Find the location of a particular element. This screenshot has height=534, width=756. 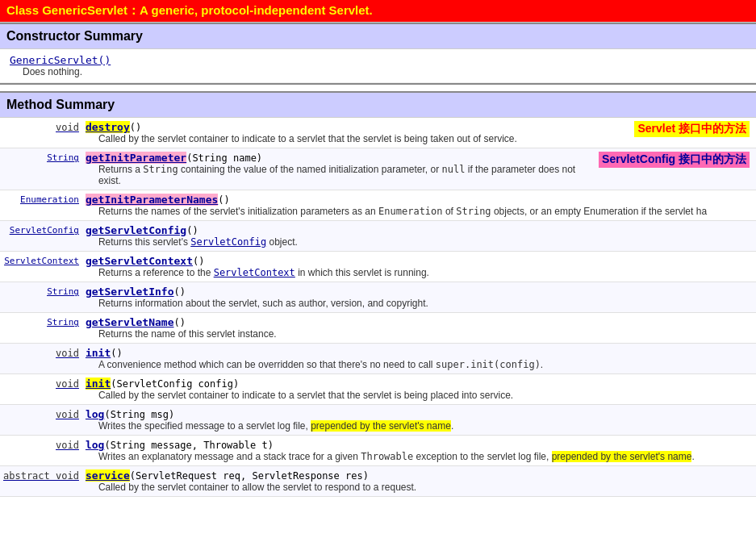

method-description: Called by the servlet container to indic… is located at coordinates (420, 395).